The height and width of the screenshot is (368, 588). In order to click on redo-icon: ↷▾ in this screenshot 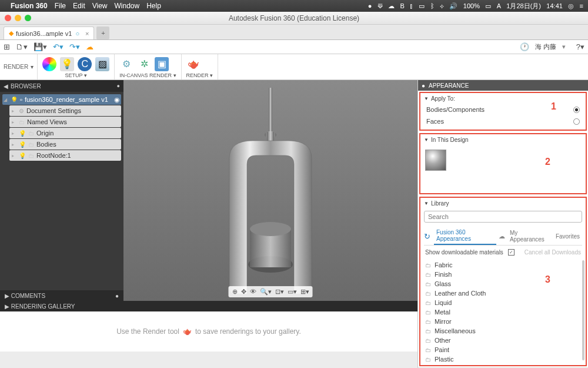, I will do `click(75, 47)`.